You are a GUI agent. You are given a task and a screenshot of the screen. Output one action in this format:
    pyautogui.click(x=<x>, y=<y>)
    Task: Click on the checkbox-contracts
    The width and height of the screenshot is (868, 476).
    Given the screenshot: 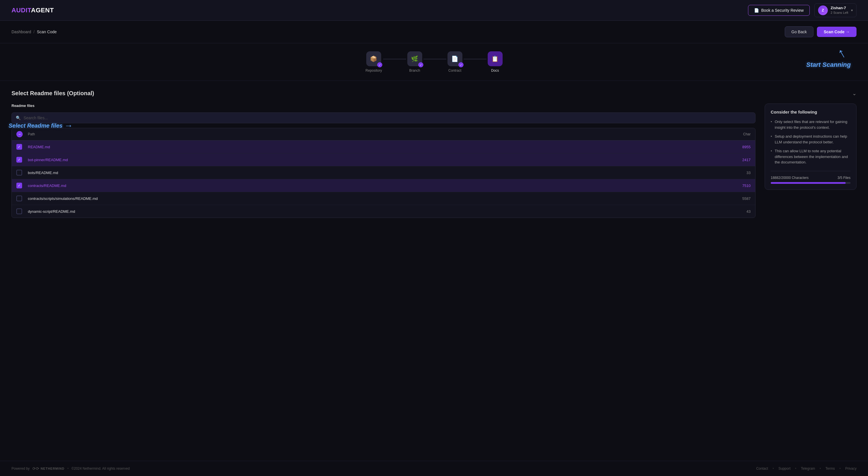 What is the action you would take?
    pyautogui.click(x=20, y=186)
    